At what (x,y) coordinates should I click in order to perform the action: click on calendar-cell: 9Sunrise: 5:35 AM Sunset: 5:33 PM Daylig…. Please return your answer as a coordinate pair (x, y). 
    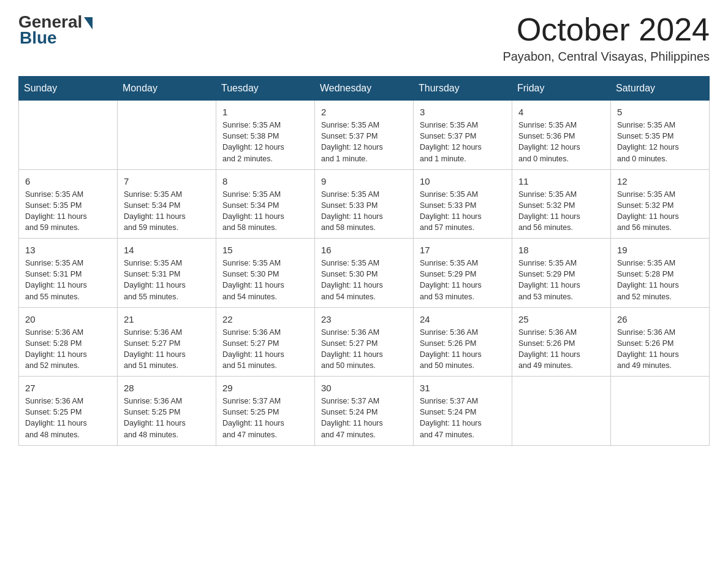
    Looking at the image, I should click on (364, 204).